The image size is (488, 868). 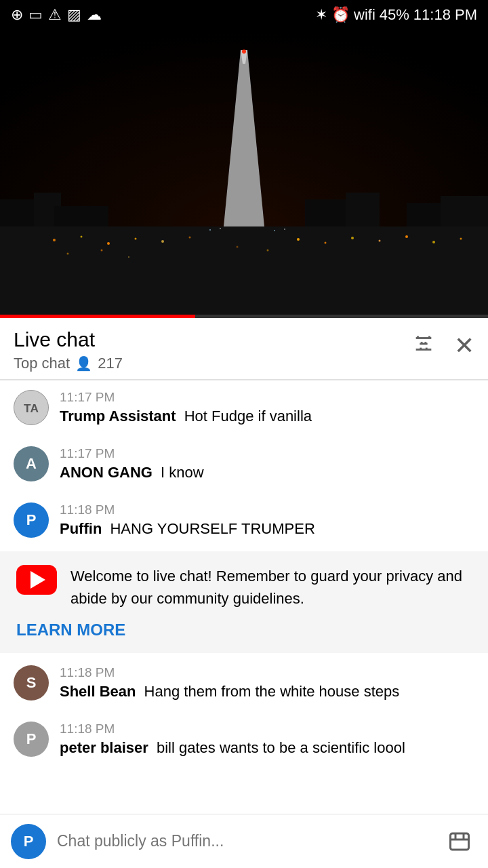 I want to click on message-content: 11:18 PM peter blaiser bill gates wants …, so click(x=267, y=741).